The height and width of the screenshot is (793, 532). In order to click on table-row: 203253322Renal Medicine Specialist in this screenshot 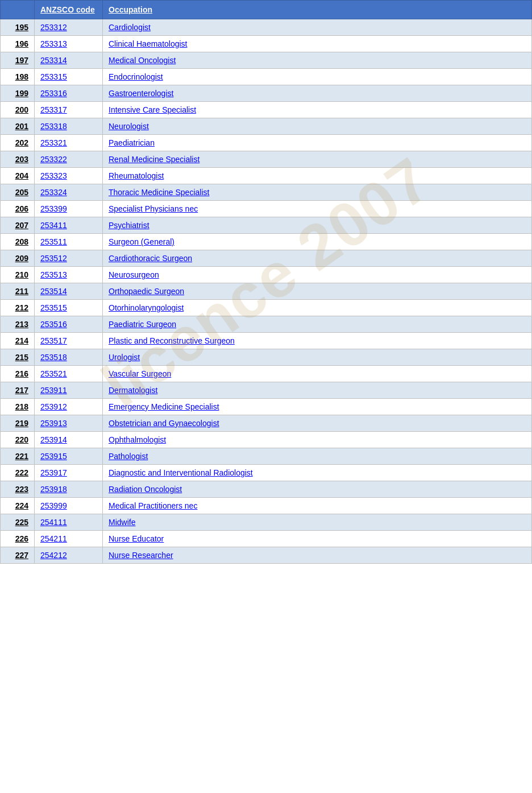, I will do `click(266, 159)`.